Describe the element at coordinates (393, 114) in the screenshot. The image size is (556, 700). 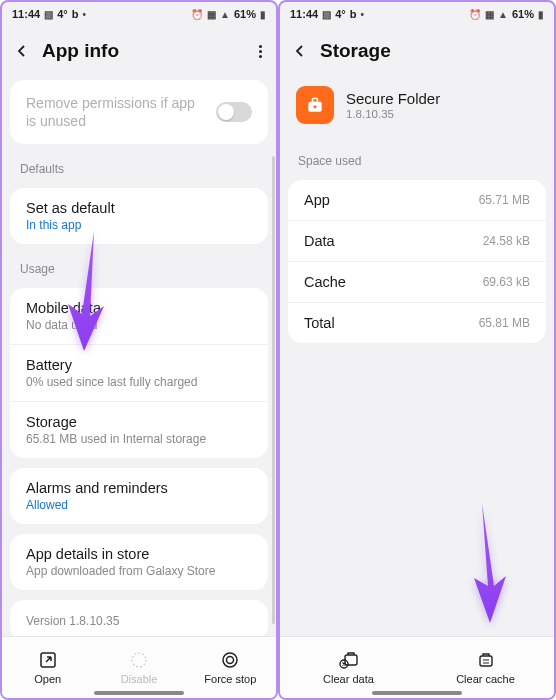
I see `app-version: 1.8.10.35` at that location.